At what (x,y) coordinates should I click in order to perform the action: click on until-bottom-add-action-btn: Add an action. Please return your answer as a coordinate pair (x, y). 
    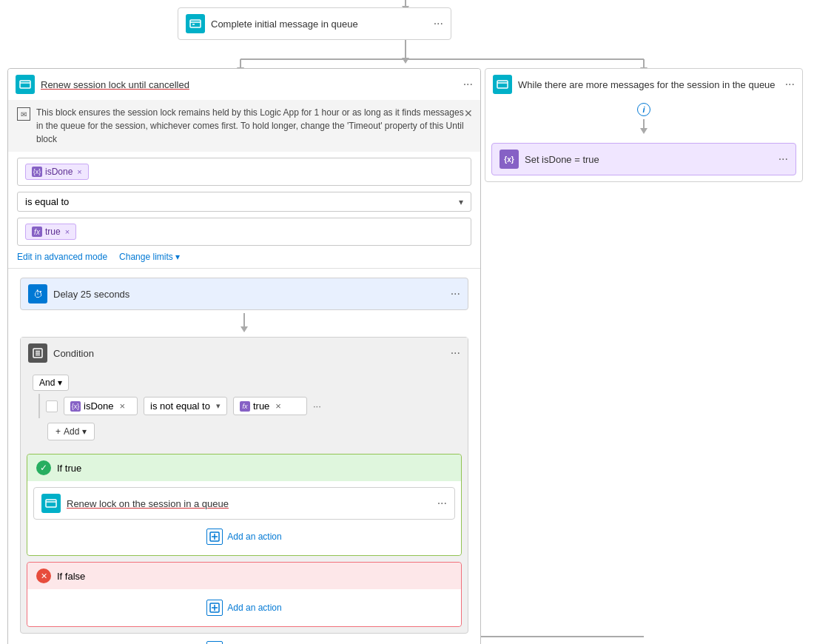
    Looking at the image, I should click on (244, 640).